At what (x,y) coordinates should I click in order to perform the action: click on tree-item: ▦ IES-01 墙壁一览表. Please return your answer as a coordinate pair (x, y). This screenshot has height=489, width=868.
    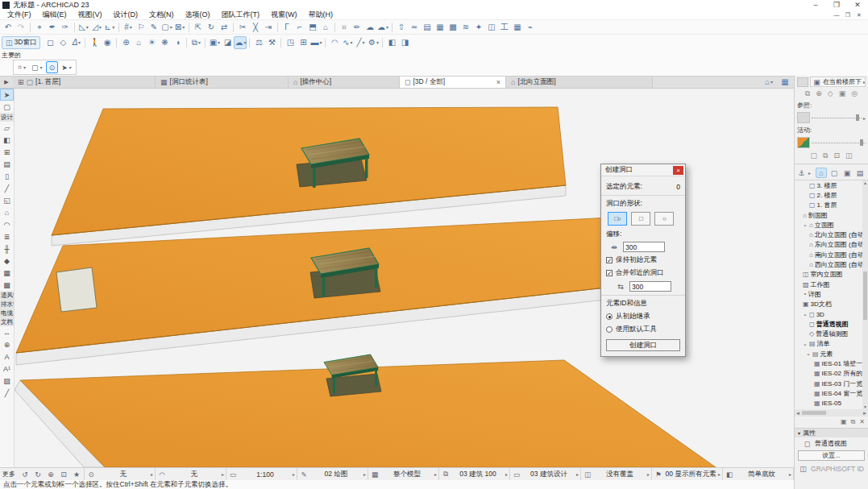
    Looking at the image, I should click on (832, 363).